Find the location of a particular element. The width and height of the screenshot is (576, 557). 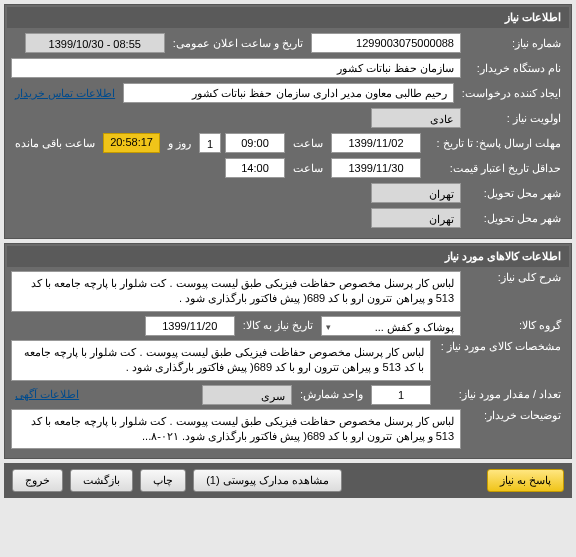

days-value: 1 is located at coordinates (210, 143).